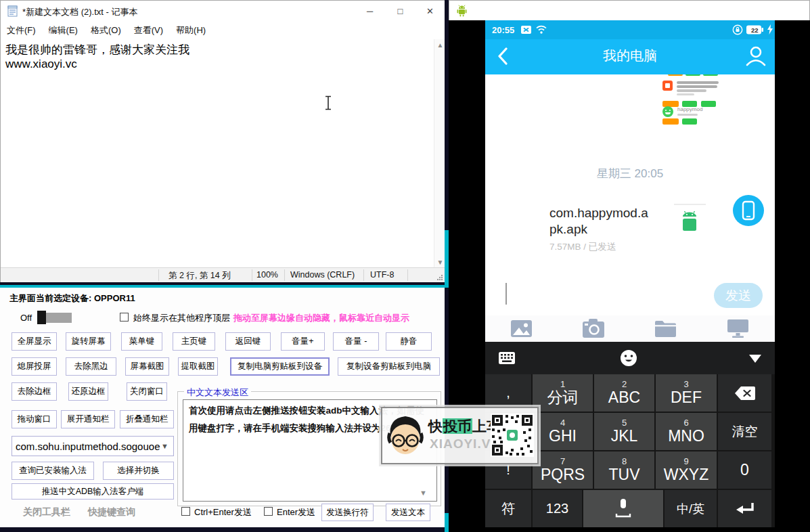 This screenshot has height=532, width=810. Describe the element at coordinates (686, 432) in the screenshot. I see `key-6-mno: 6MNO` at that location.